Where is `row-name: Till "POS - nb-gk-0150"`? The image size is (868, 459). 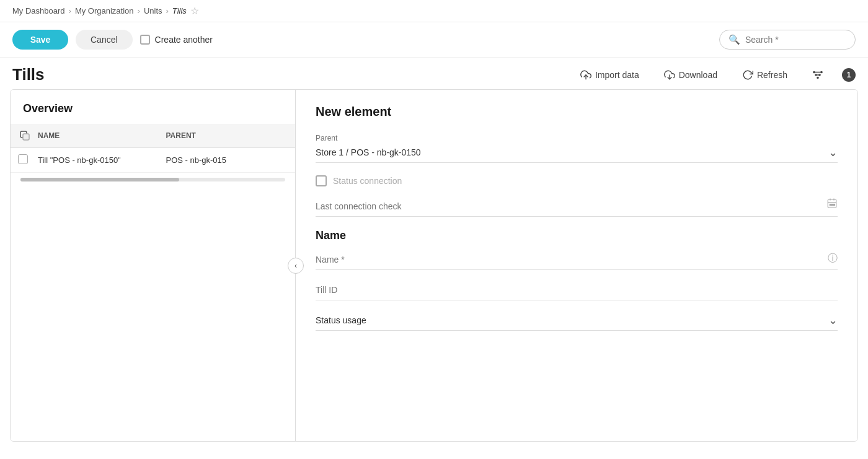
row-name: Till "POS - nb-gk-0150" is located at coordinates (99, 160).